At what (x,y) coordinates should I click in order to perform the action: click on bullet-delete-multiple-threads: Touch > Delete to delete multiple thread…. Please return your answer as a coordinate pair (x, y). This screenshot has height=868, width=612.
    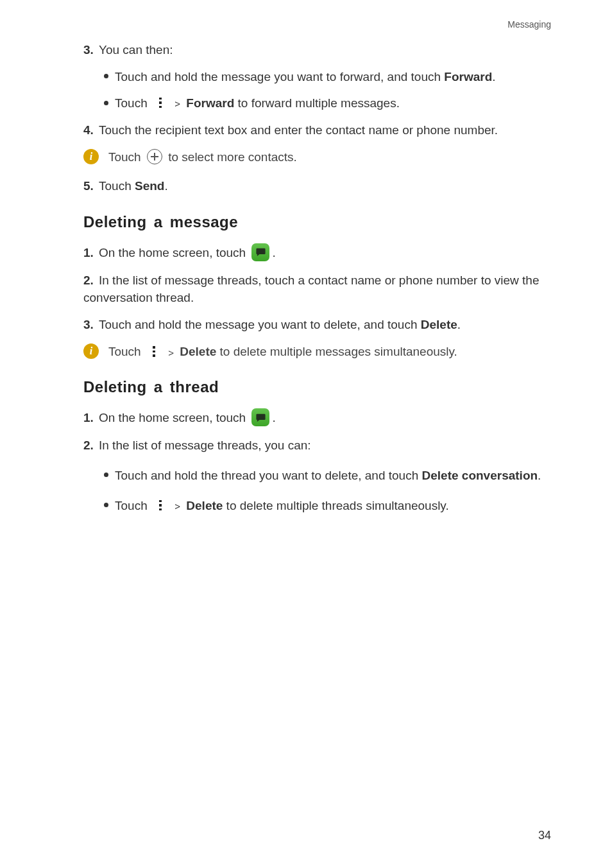
    Looking at the image, I should click on (327, 506).